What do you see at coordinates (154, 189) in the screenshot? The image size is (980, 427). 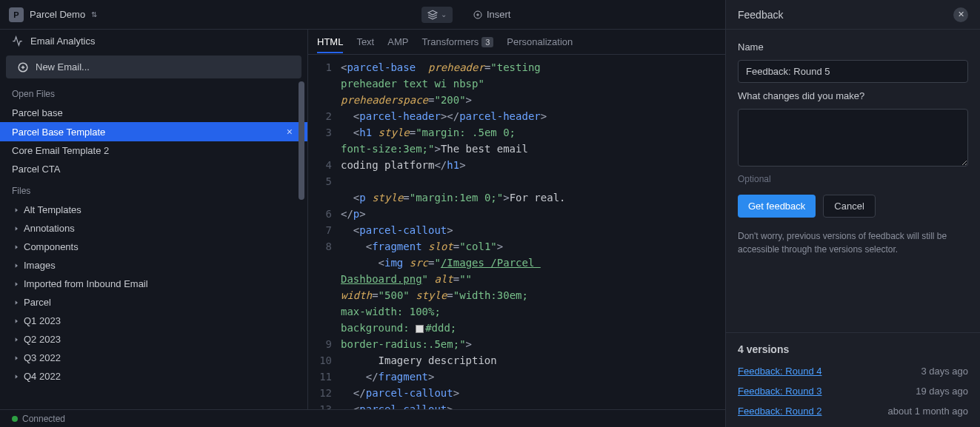 I see `files-title: Files` at bounding box center [154, 189].